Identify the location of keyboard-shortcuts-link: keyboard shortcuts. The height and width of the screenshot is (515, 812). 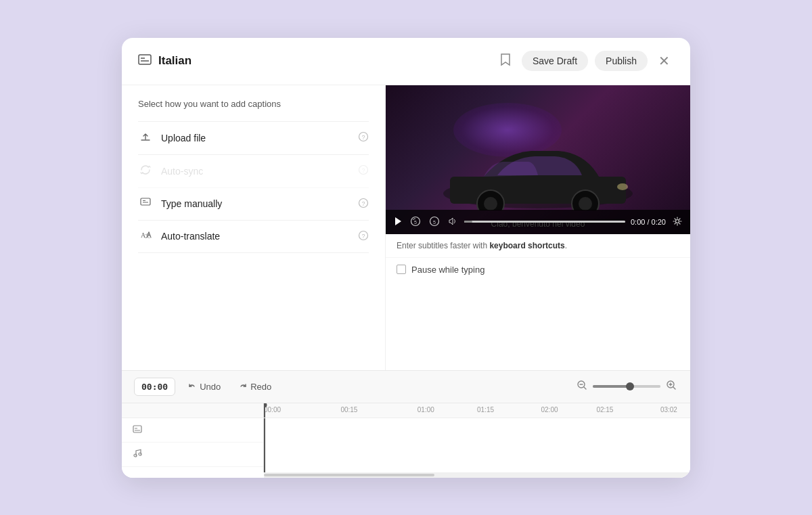
(526, 246).